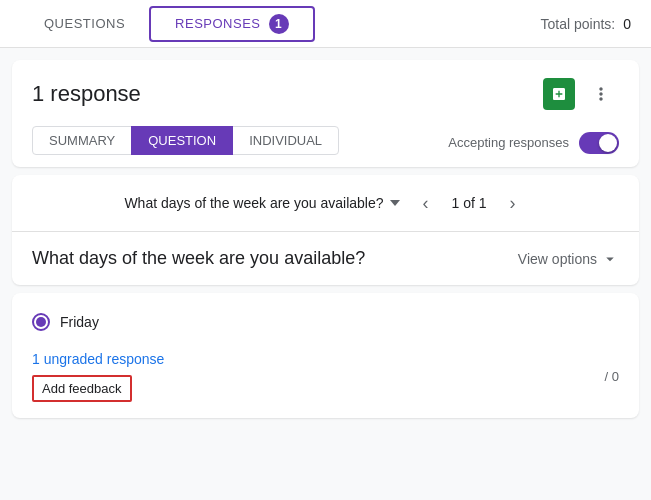  Describe the element at coordinates (578, 24) in the screenshot. I see `total-points-label: Total points:` at that location.